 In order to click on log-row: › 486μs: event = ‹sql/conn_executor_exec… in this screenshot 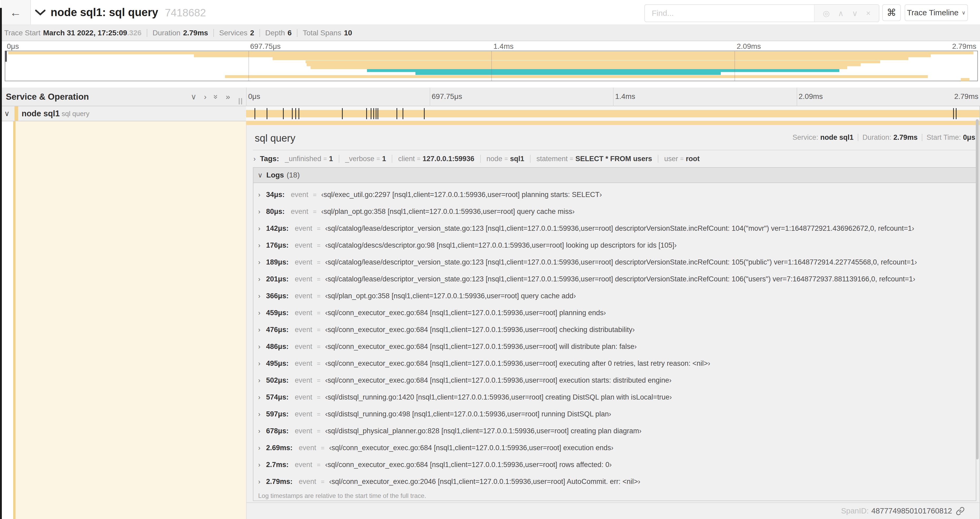, I will do `click(615, 347)`.